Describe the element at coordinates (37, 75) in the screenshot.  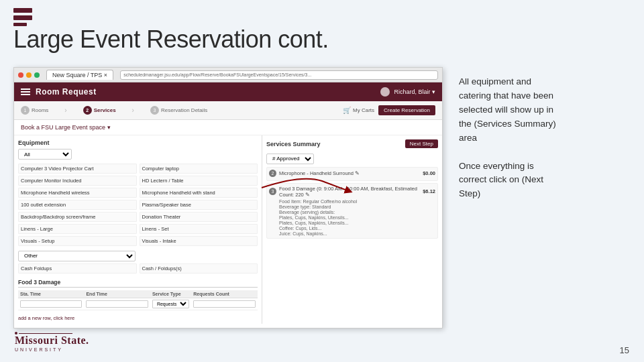
I see `browser-max-dot` at that location.